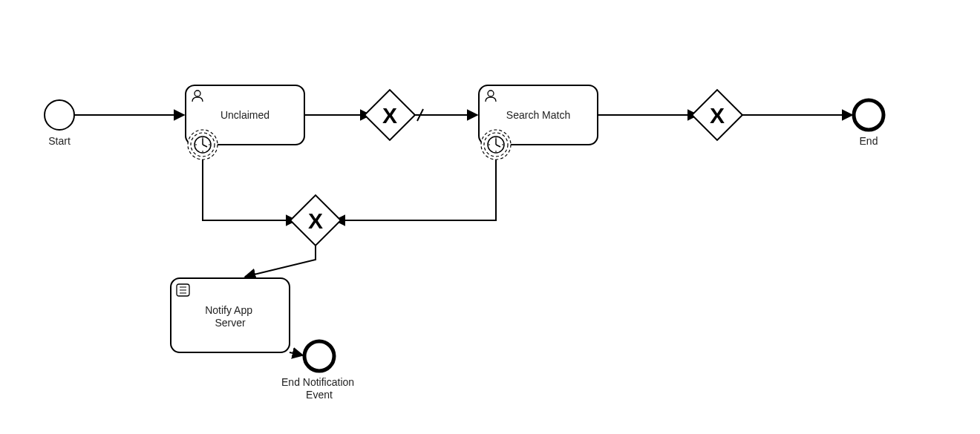 The width and height of the screenshot is (980, 434). I want to click on gateway-after-search: X, so click(717, 115).